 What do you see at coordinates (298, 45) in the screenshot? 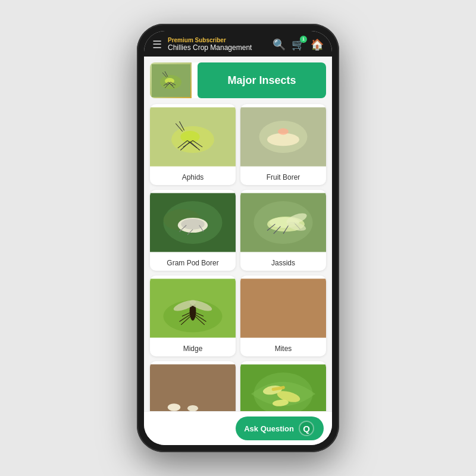
I see `cart-icon: 🛒 1` at bounding box center [298, 45].